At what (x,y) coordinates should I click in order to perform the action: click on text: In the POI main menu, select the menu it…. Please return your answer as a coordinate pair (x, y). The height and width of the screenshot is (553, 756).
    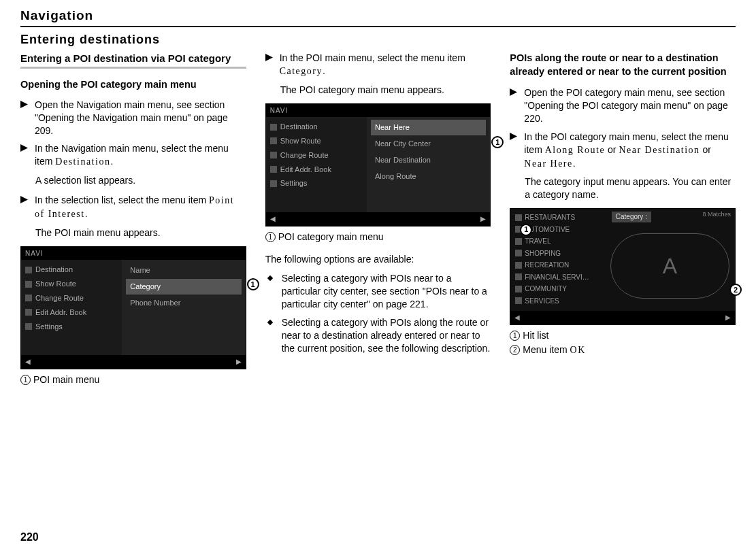
    Looking at the image, I should click on (373, 58).